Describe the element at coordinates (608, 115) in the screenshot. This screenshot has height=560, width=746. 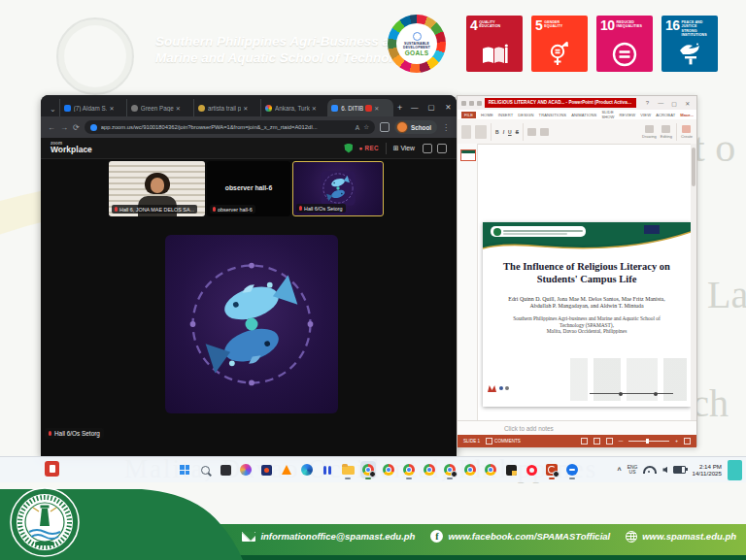
I see `ribbon-tab-slideshow: SLIDE SHOW` at that location.